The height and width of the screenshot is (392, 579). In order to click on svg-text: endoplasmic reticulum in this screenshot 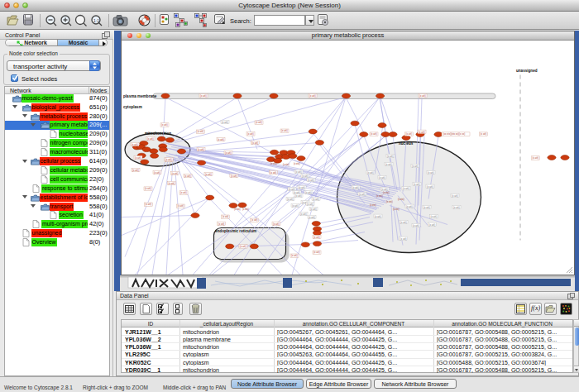, I will do `click(236, 232)`.